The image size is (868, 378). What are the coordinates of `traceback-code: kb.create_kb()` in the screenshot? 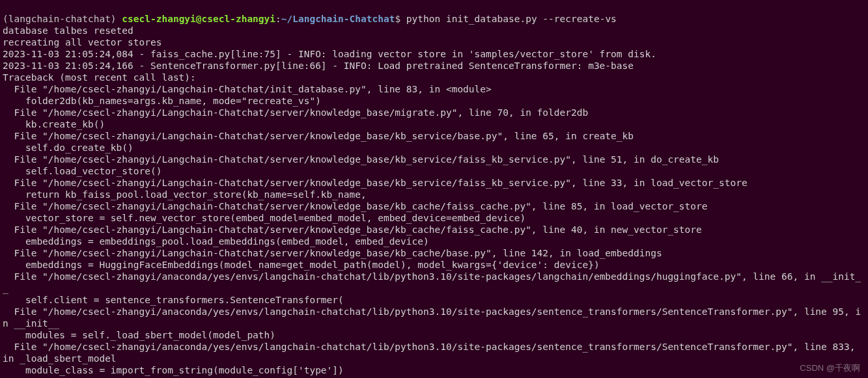 It's located at (53, 124).